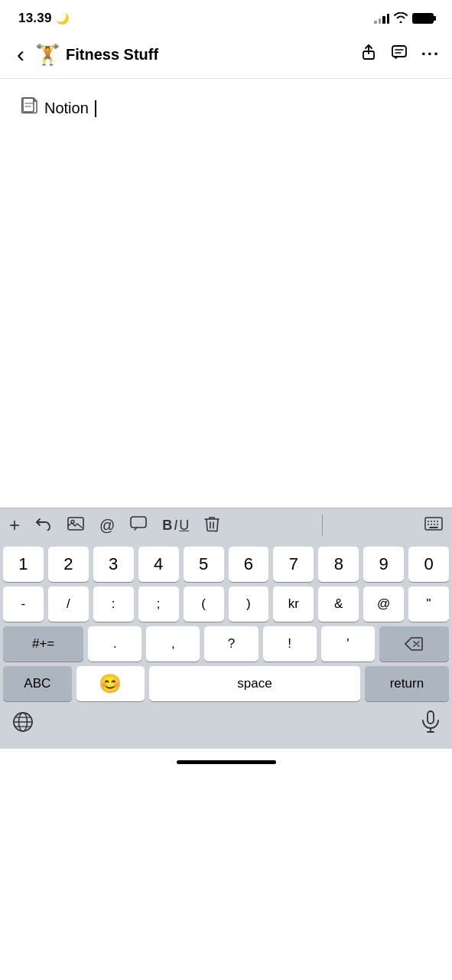 The height and width of the screenshot is (980, 452). Describe the element at coordinates (348, 644) in the screenshot. I see `key-apostrophe: '` at that location.